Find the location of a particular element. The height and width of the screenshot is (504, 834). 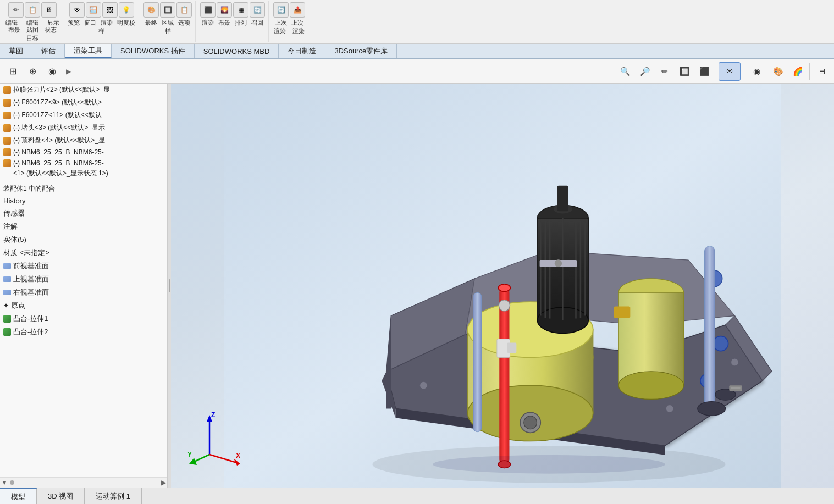

expand-arrow-btn: ▶ is located at coordinates (68, 71).